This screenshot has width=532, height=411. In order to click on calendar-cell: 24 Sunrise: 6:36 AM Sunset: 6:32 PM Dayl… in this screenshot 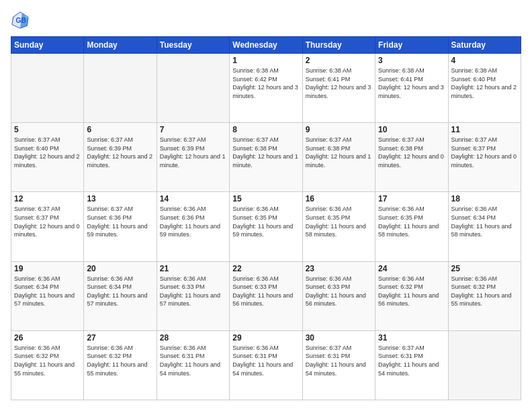, I will do `click(412, 295)`.